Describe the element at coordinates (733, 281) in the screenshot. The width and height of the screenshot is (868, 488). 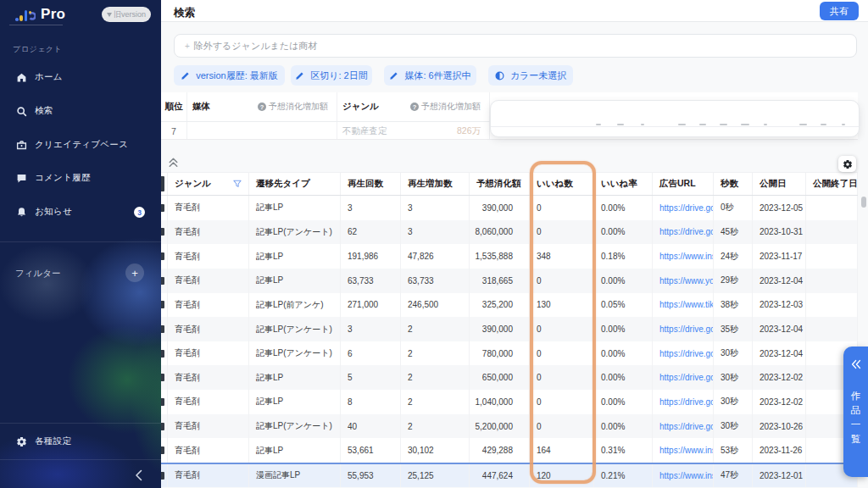
I see `cell-seconds: 29秒` at that location.